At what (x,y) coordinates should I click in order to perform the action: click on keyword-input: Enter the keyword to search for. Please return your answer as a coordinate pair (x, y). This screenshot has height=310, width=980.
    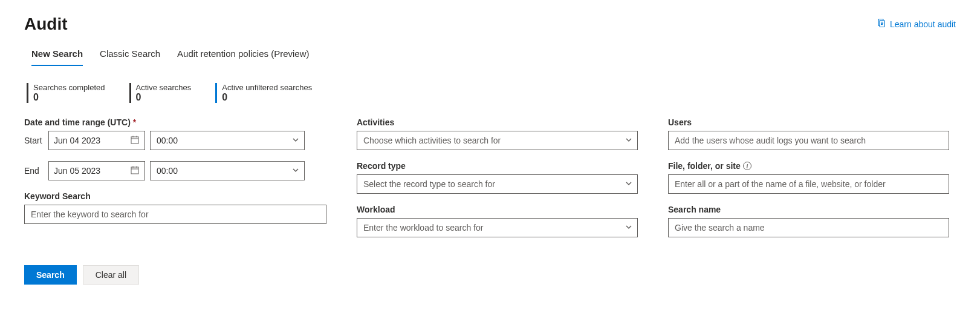
    Looking at the image, I should click on (175, 214).